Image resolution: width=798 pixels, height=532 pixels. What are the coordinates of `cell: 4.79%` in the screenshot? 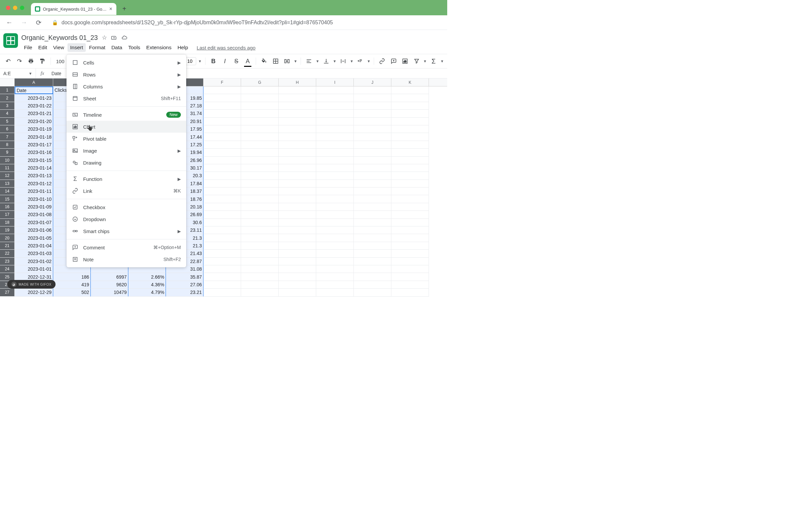 It's located at (147, 292).